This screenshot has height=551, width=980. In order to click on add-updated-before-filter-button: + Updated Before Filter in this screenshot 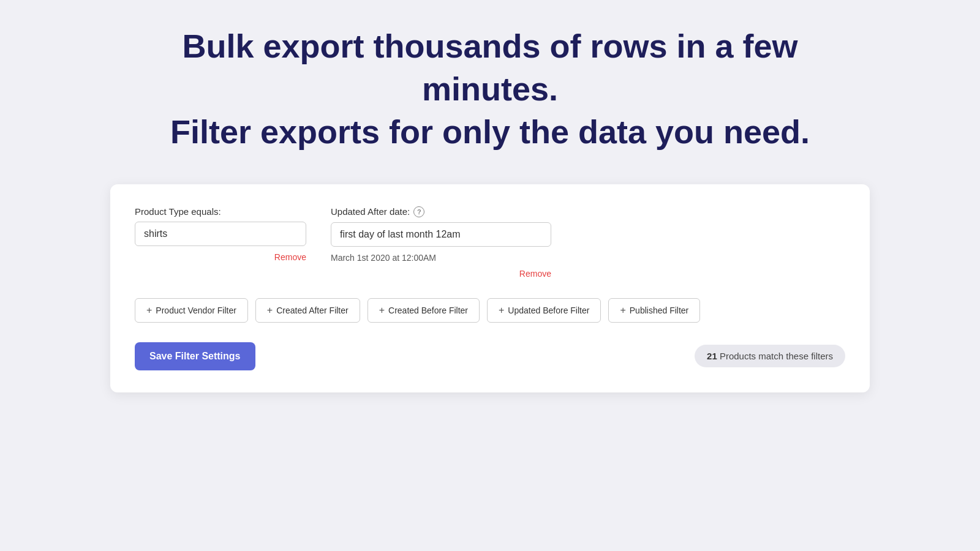, I will do `click(544, 310)`.